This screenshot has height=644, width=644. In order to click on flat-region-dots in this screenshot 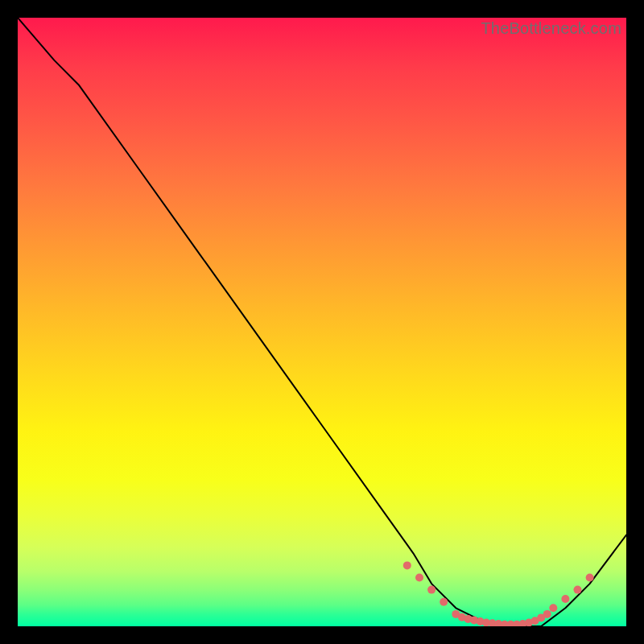, I will do `click(499, 594)`.